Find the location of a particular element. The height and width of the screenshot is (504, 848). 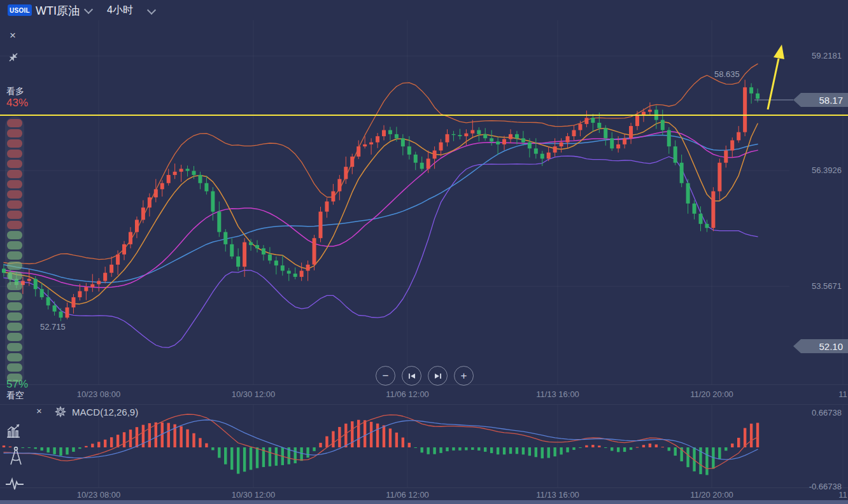

zoom-out-button: − is located at coordinates (386, 375).